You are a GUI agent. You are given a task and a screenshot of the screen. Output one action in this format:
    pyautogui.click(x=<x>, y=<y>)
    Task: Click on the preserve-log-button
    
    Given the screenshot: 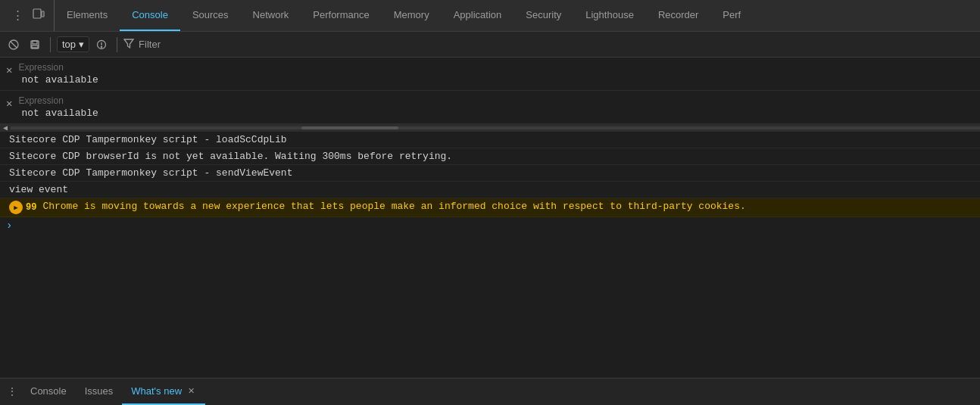 What is the action you would take?
    pyautogui.click(x=35, y=45)
    